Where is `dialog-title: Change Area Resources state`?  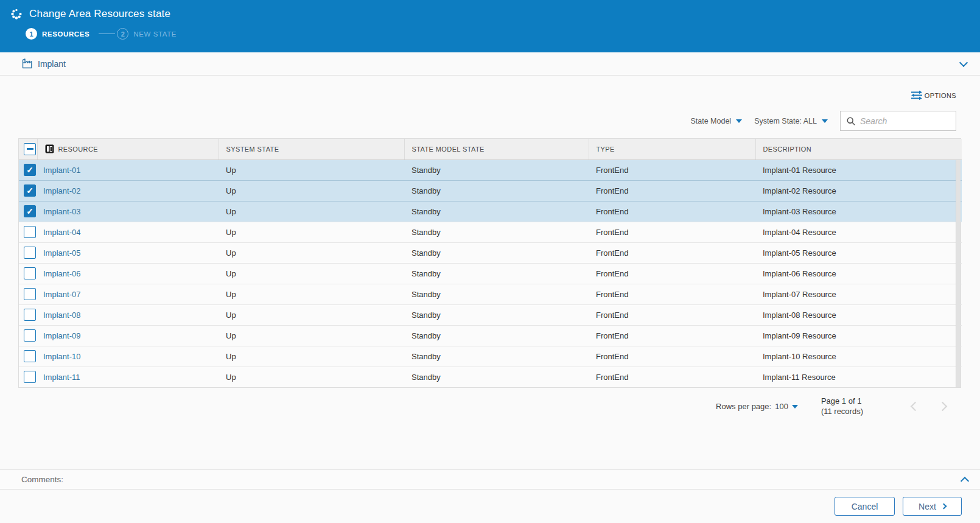 dialog-title: Change Area Resources state is located at coordinates (100, 14).